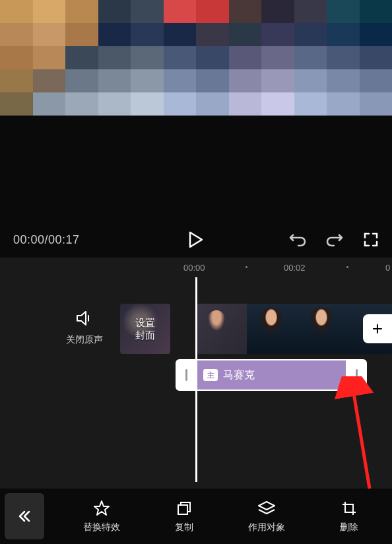  What do you see at coordinates (330, 436) in the screenshot?
I see `annotation-arrow` at bounding box center [330, 436].